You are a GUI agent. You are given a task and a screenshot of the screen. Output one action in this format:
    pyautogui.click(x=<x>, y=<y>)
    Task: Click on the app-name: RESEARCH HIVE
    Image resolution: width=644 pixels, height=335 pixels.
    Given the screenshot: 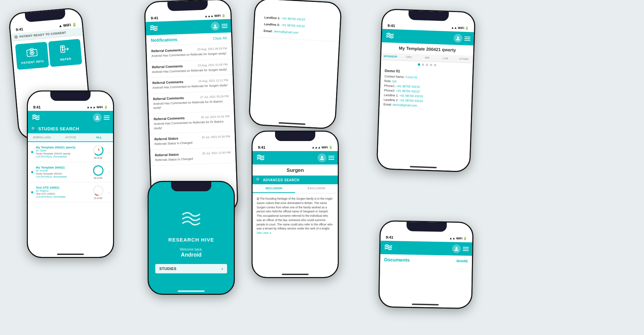 What is the action you would take?
    pyautogui.click(x=191, y=240)
    